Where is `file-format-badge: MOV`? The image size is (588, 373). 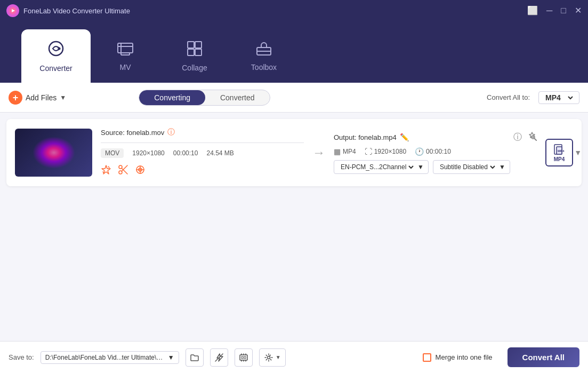 file-format-badge: MOV is located at coordinates (112, 153).